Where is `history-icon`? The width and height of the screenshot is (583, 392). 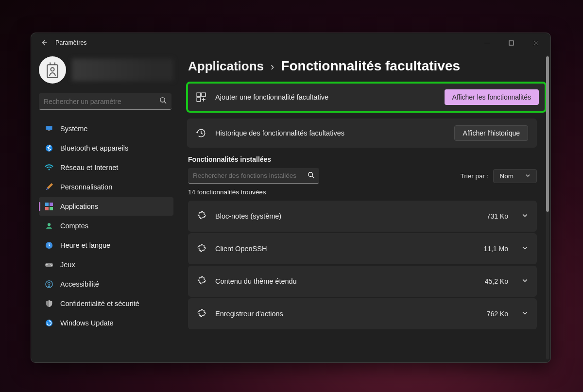 history-icon is located at coordinates (201, 133).